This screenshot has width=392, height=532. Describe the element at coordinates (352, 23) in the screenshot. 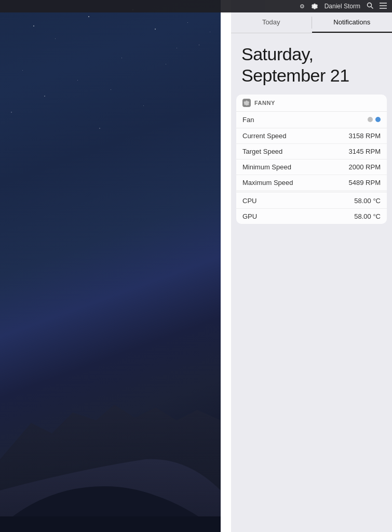

I see `tab-notifications: Notifications` at that location.